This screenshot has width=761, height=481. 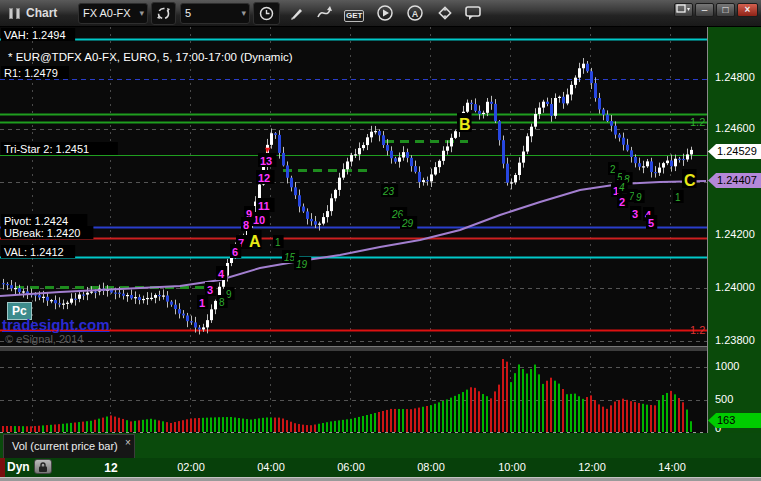 I want to click on alert-tool-button, so click(x=446, y=13).